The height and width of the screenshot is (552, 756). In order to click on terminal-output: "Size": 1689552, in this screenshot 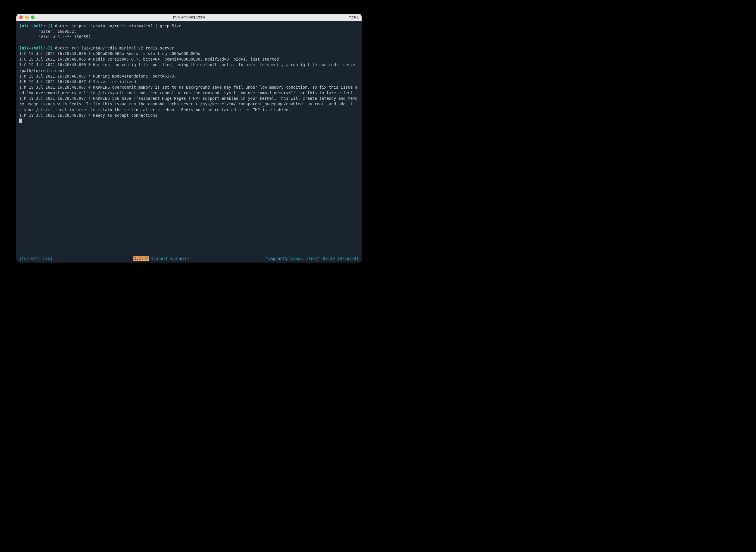, I will do `click(189, 31)`.